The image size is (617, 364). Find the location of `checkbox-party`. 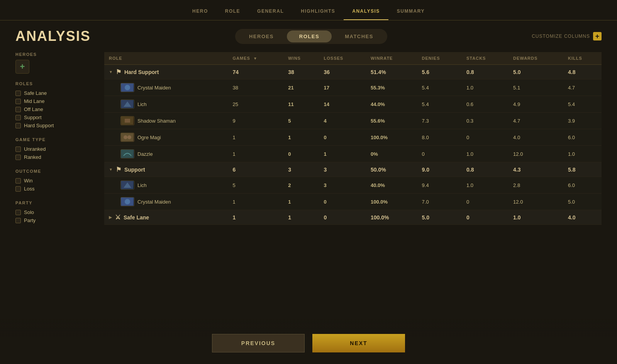

checkbox-party is located at coordinates (18, 221).